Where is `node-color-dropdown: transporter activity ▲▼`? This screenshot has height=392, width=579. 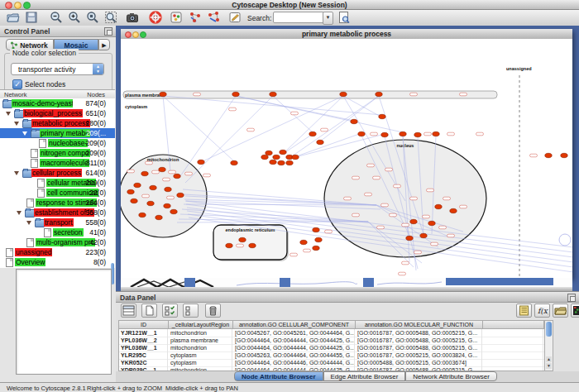
node-color-dropdown: transporter activity ▲▼ is located at coordinates (58, 69).